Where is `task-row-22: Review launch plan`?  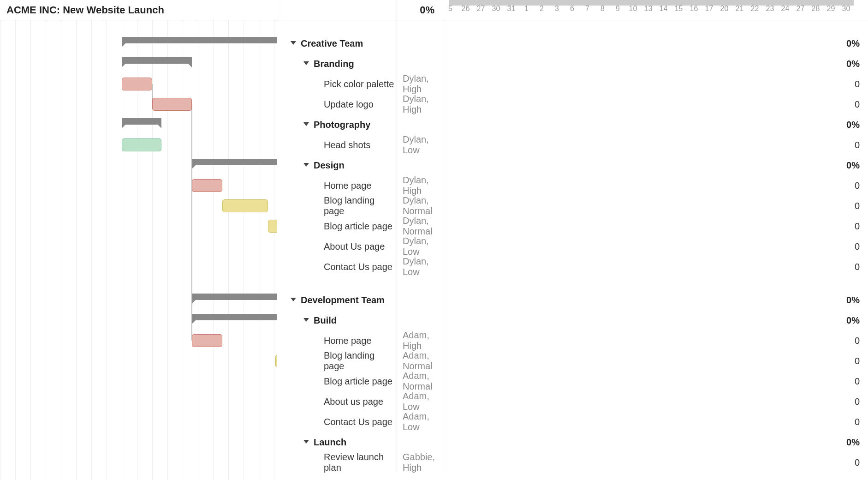
task-row-22: Review launch plan is located at coordinates (337, 462).